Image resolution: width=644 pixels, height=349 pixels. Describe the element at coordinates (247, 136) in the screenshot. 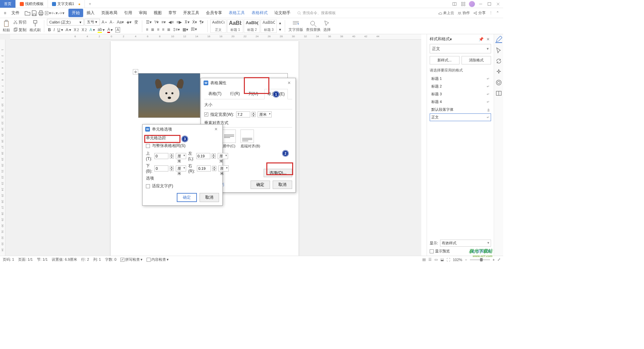

I see `valign-bottom` at that location.